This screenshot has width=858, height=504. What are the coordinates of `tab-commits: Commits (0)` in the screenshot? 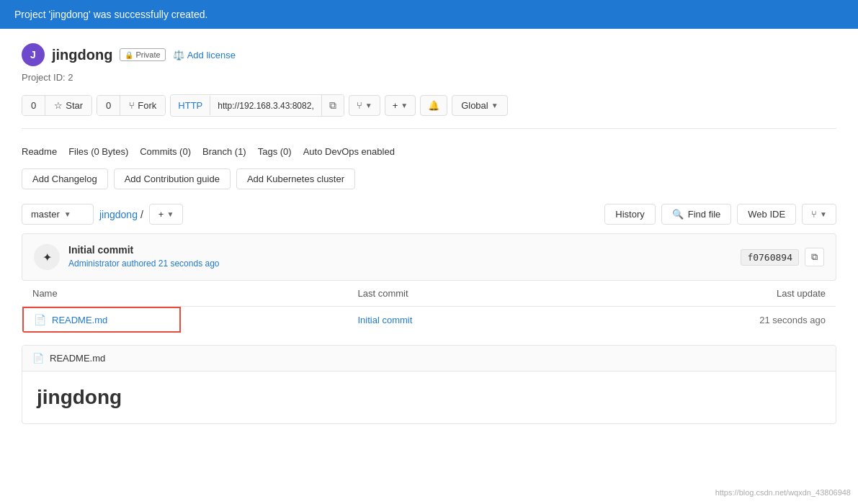 It's located at (166, 151).